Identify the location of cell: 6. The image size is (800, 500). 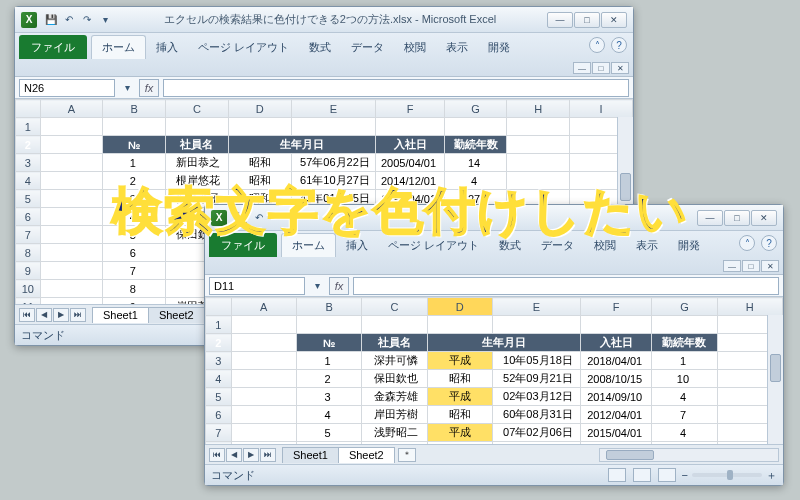
(134, 253).